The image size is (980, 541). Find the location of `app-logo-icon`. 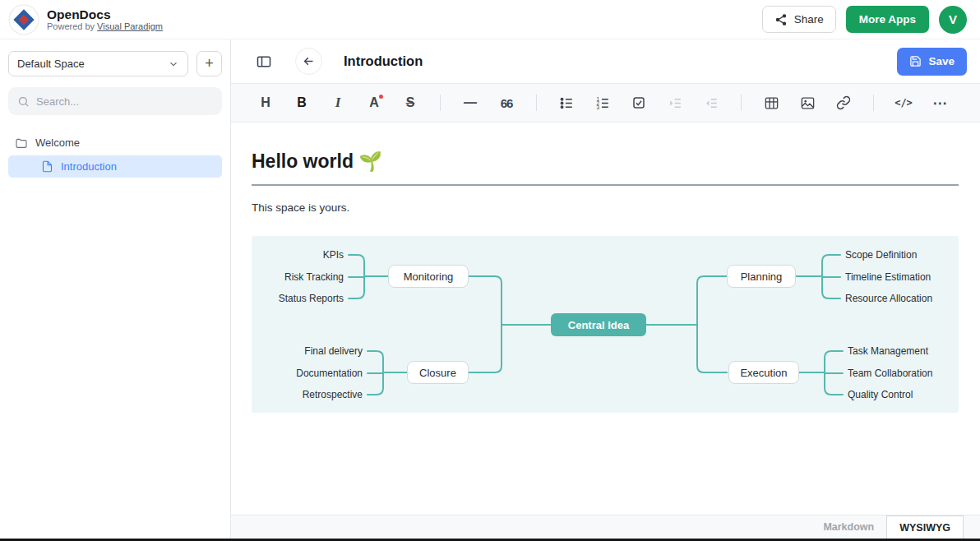

app-logo-icon is located at coordinates (24, 20).